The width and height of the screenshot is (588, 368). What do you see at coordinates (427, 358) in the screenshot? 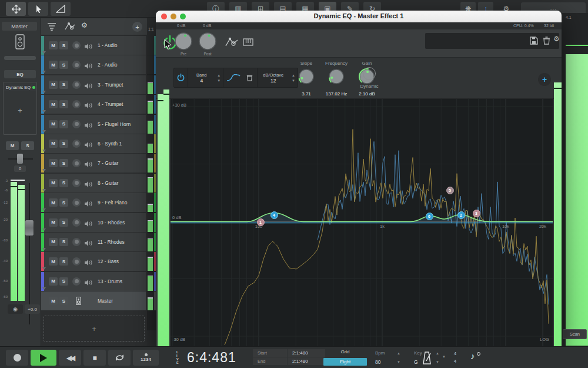
I see `metronome-icon` at bounding box center [427, 358].